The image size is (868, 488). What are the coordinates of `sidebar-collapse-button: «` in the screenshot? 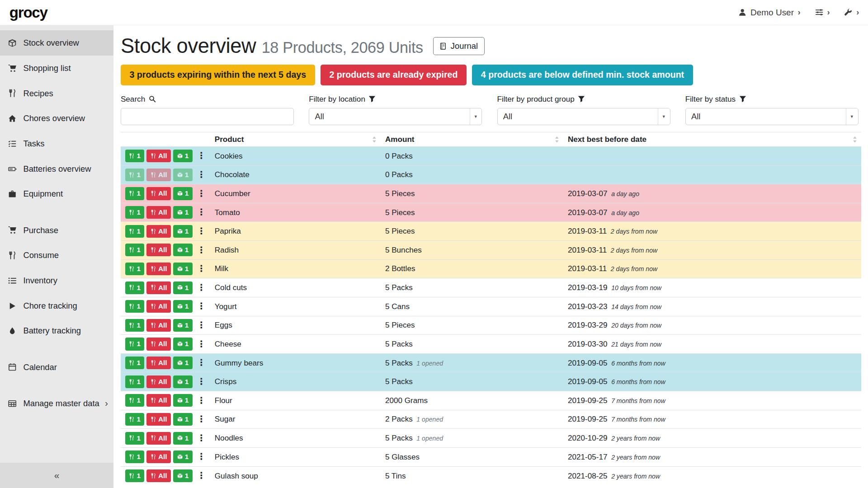 It's located at (57, 475).